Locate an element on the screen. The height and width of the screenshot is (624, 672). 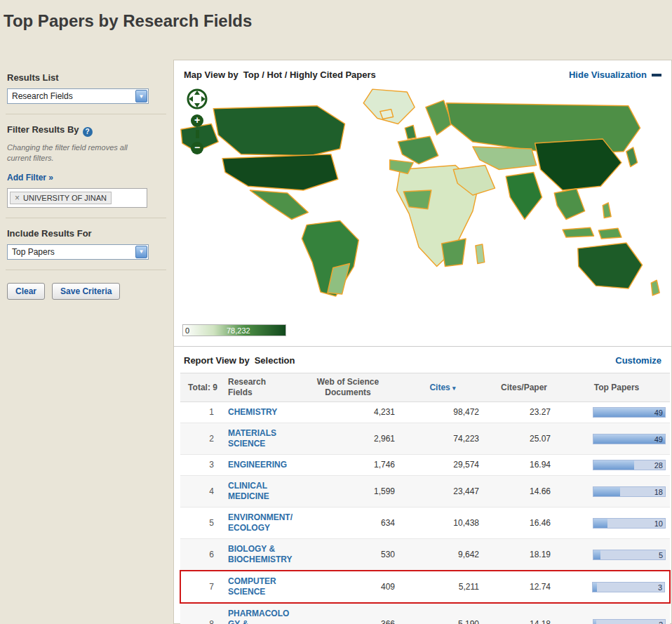
rank-cell: 7 is located at coordinates (203, 587).